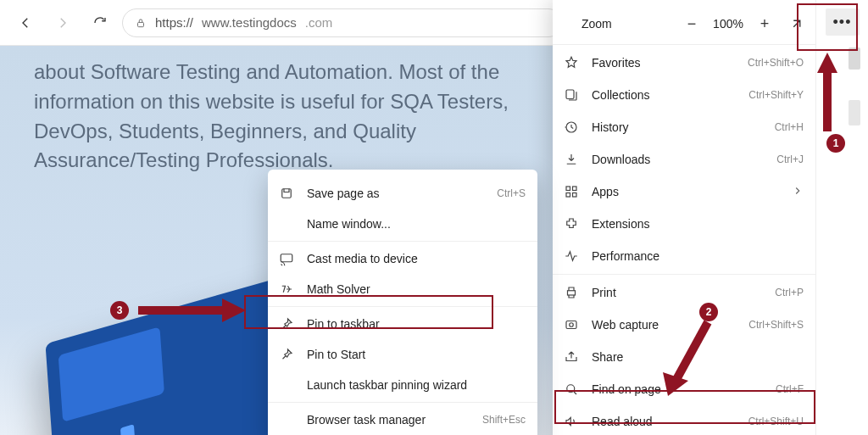  What do you see at coordinates (684, 127) in the screenshot?
I see `menu-item-history: History Ctrl+H` at bounding box center [684, 127].